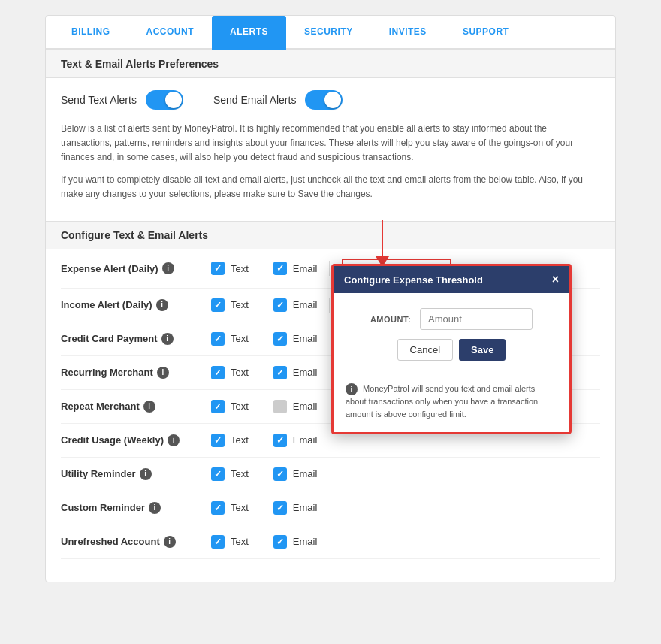  What do you see at coordinates (382, 238) in the screenshot?
I see `arrow-line` at bounding box center [382, 238].